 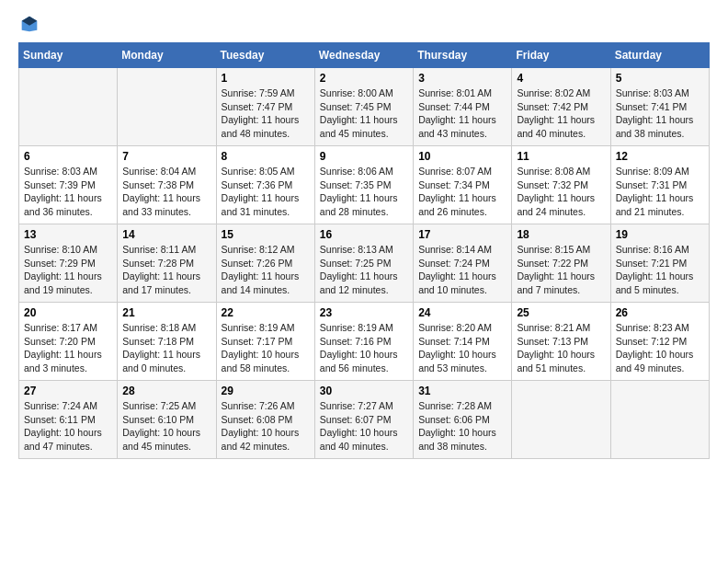 I want to click on day-number: 23, so click(x=364, y=313).